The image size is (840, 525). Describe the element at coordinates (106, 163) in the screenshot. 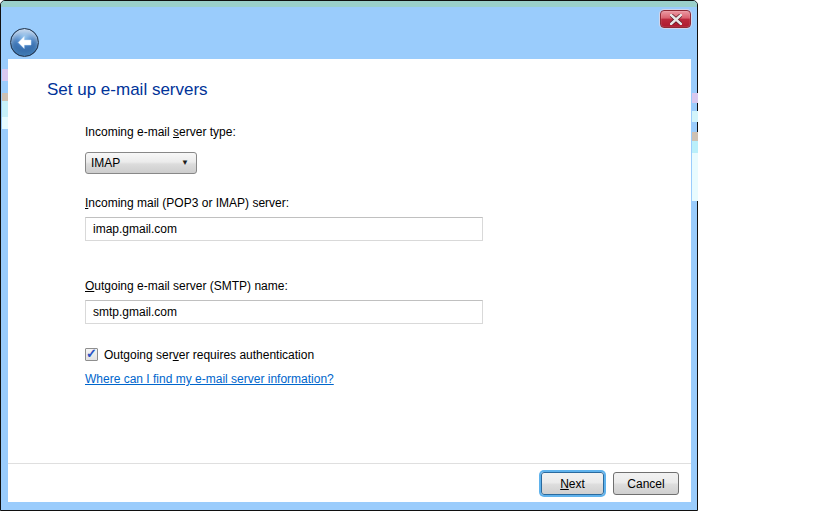

I see `server-type-selected-value: IMAP` at that location.